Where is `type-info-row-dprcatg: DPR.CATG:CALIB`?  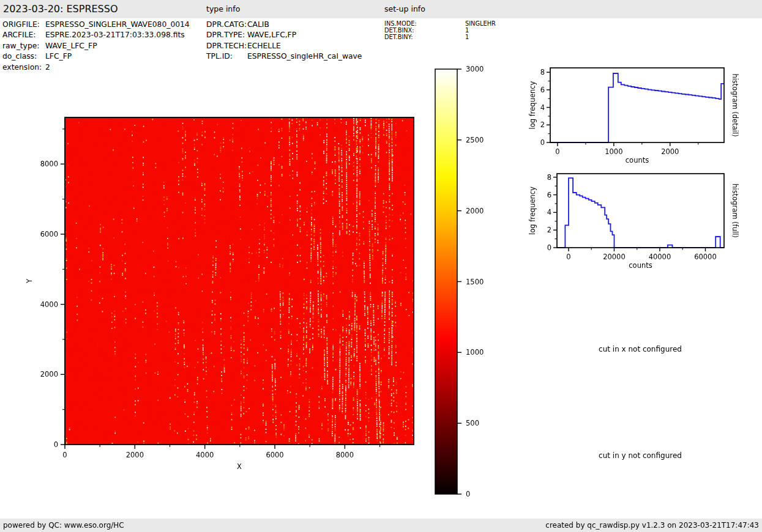 type-info-row-dprcatg: DPR.CATG:CALIB is located at coordinates (284, 24).